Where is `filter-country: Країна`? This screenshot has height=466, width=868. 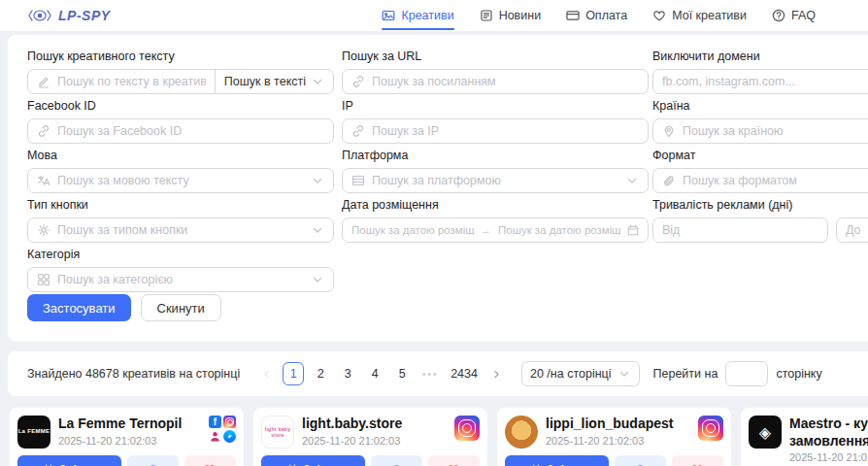
filter-country: Країна is located at coordinates (760, 121).